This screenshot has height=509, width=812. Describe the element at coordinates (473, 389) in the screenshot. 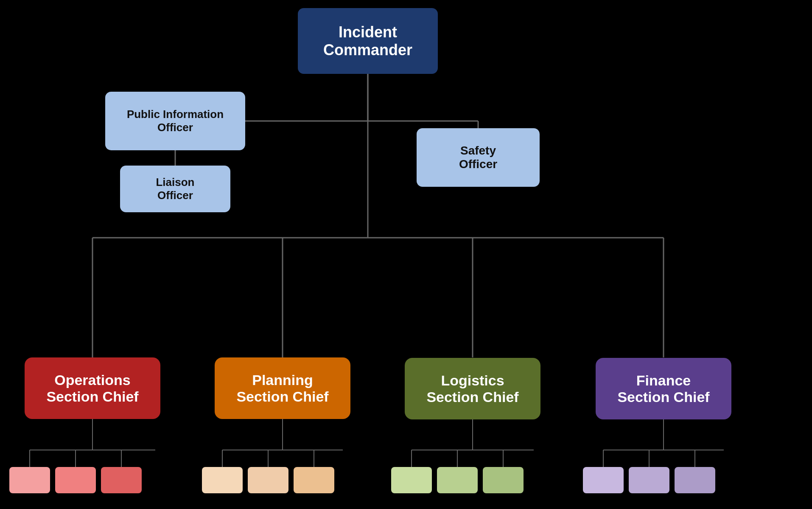

I see `logistics-node: LogisticsSection Chief` at that location.